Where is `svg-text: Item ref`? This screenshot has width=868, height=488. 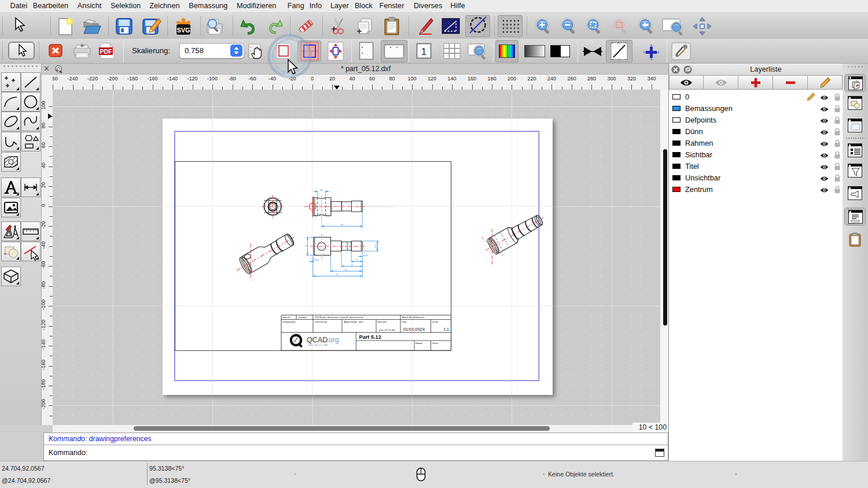
svg-text: Item ref is located at coordinates (286, 317).